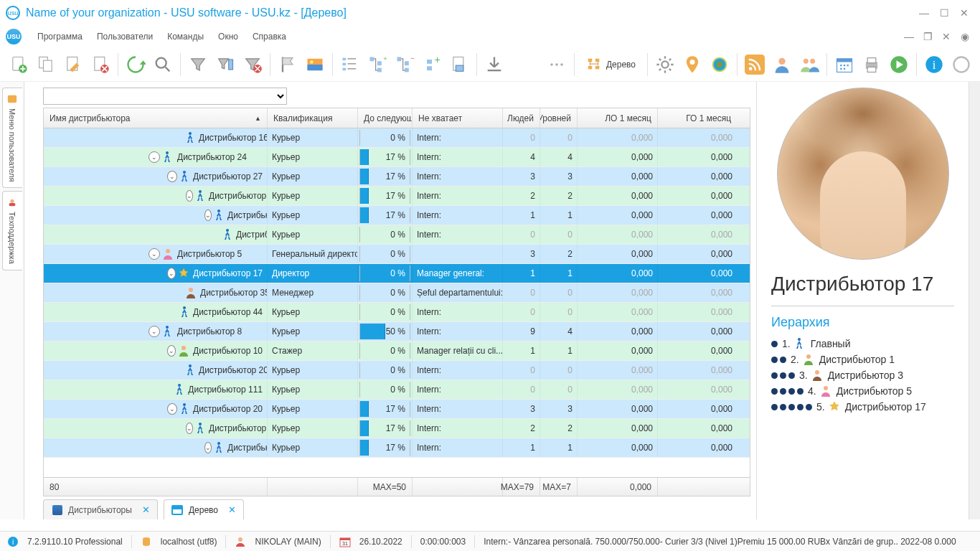  I want to click on search-select, so click(165, 96).